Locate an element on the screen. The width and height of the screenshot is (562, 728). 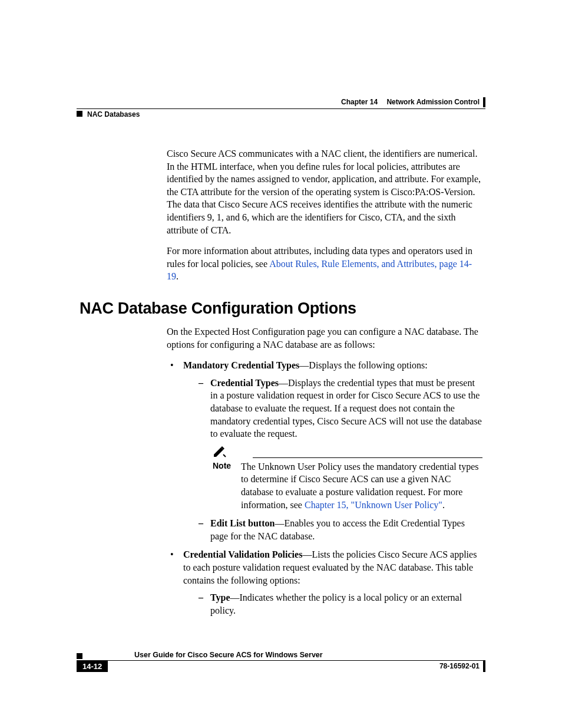
chapter-title: Network Admission Control is located at coordinates (433, 102).